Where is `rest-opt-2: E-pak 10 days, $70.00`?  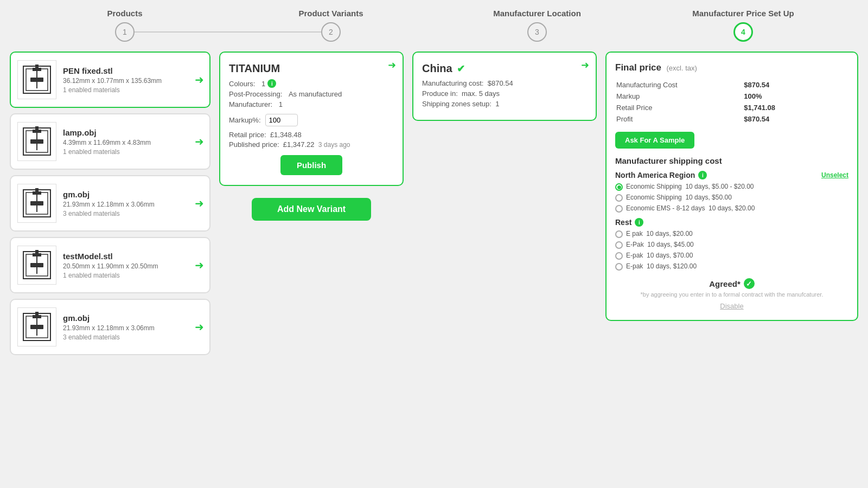 rest-opt-2: E-pak 10 days, $70.00 is located at coordinates (660, 255).